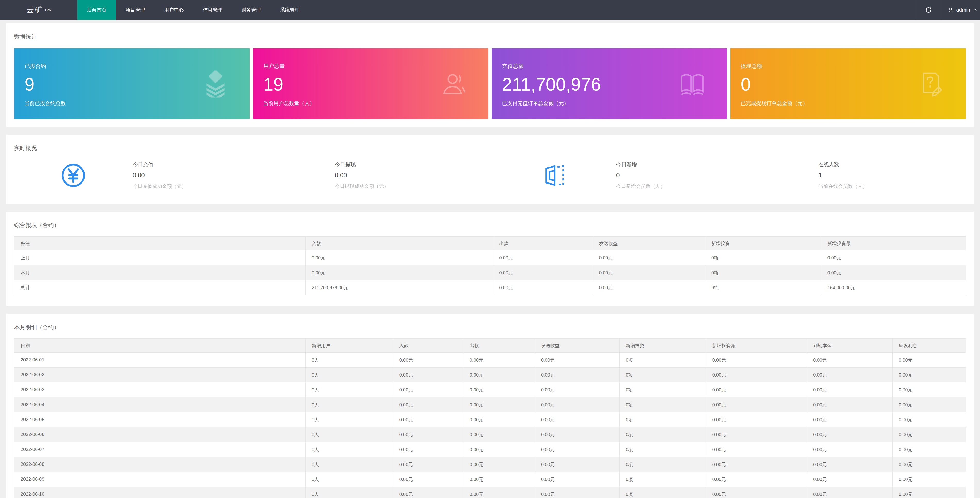 The image size is (980, 498). I want to click on report-table-header: 备注入款出款发送收益新增投资新增投资额, so click(490, 243).